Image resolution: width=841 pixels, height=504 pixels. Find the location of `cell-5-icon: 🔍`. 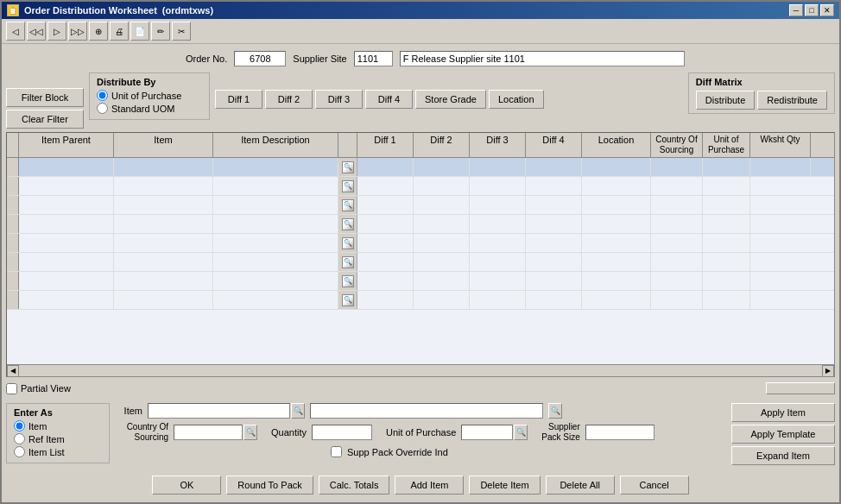

cell-5-icon: 🔍 is located at coordinates (348, 243).